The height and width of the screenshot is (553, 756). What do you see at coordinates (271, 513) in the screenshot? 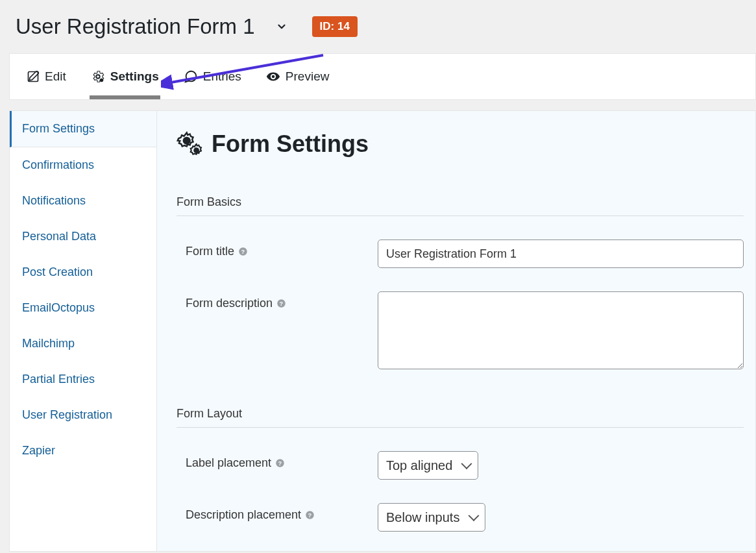
I see `field-label: Description placement ?` at bounding box center [271, 513].